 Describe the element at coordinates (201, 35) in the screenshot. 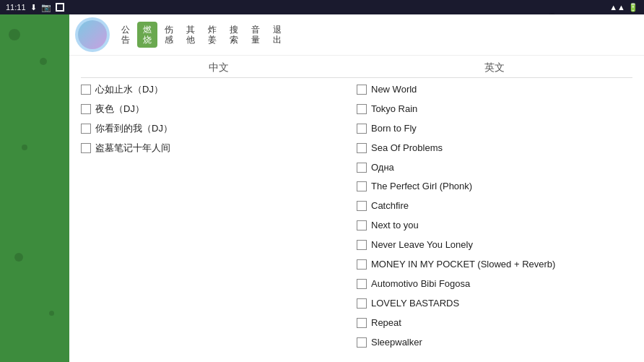

I see `nav-tabs: 公告 燃烧 伤感 其他 炸姜 搜索 音量 退出` at that location.